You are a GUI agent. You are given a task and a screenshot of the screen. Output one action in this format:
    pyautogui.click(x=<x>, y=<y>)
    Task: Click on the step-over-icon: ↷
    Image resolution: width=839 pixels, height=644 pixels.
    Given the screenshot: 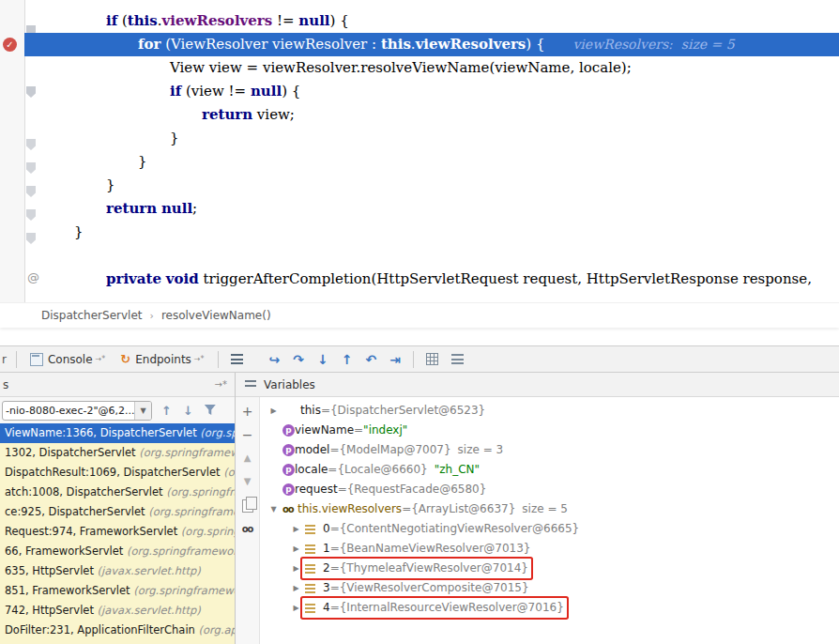 What is the action you would take?
    pyautogui.click(x=298, y=360)
    